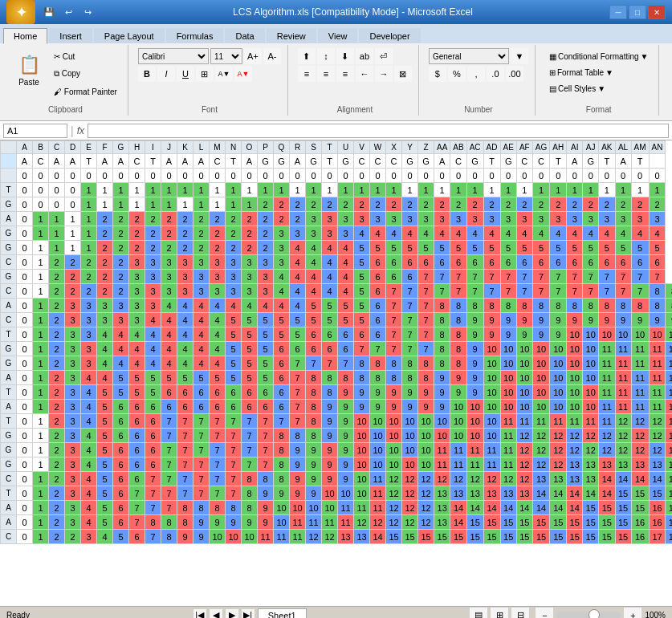 The image size is (672, 618). I want to click on cell-25-7: 6, so click(121, 522).